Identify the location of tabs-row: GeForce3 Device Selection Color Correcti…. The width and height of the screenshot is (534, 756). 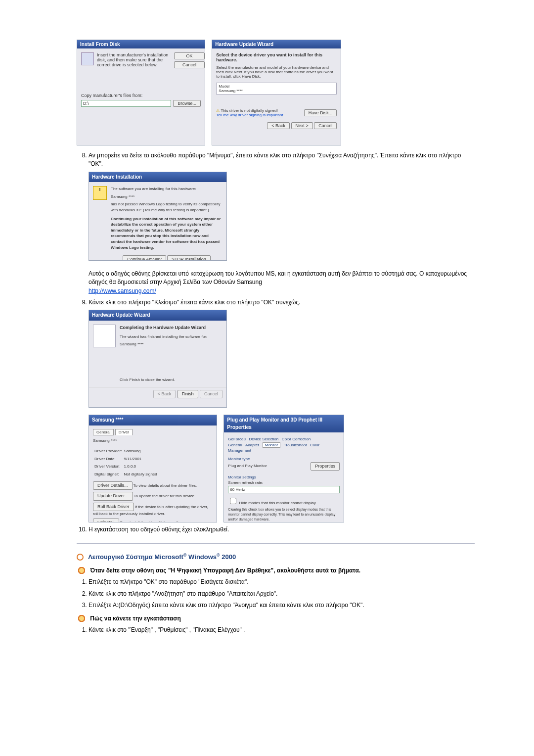
(284, 445).